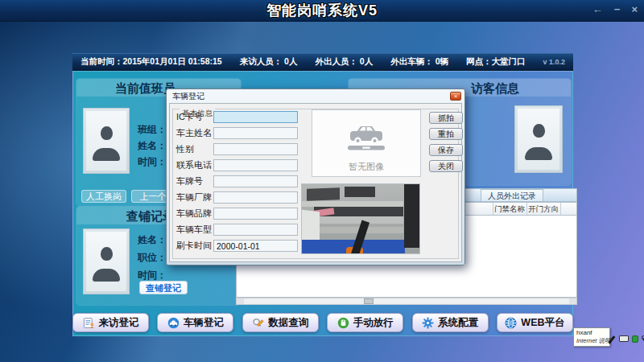 Image resolution: width=644 pixels, height=362 pixels. Describe the element at coordinates (152, 146) in the screenshot. I see `duty-name-label: 姓名：` at that location.